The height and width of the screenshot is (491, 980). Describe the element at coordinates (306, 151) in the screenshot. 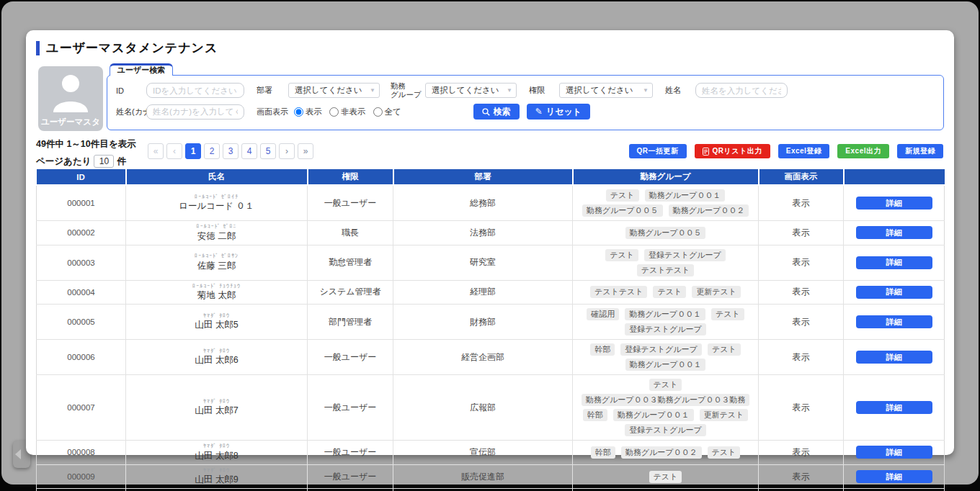

I see `pager-last-button: »` at that location.